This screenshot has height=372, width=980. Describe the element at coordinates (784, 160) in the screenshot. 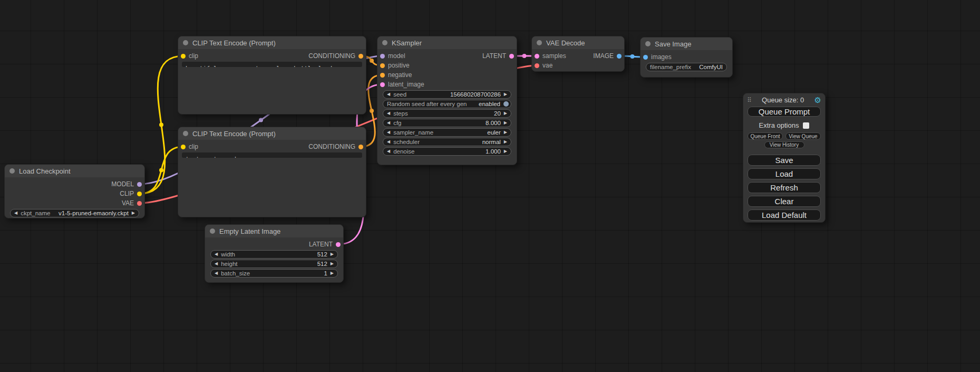

I see `save-button: Save` at that location.